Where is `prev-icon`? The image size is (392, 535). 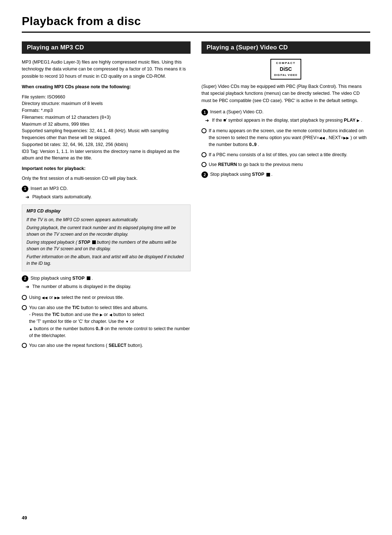
prev-icon is located at coordinates (45, 297).